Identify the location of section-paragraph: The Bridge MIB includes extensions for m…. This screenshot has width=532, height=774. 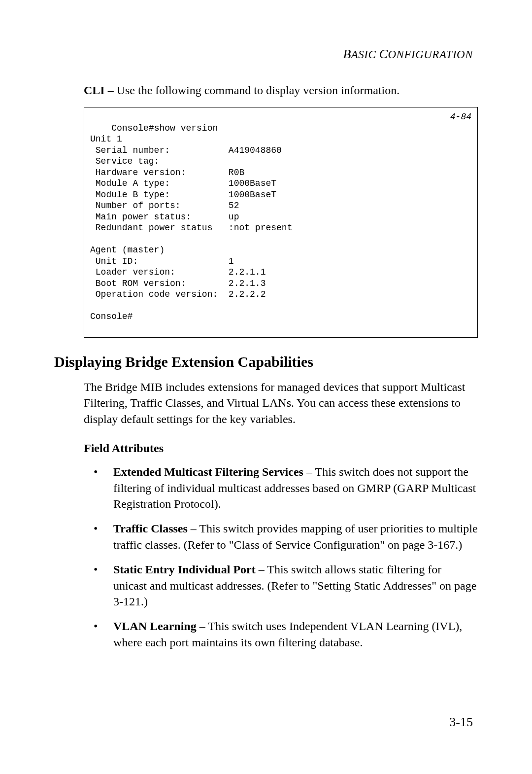
(281, 403).